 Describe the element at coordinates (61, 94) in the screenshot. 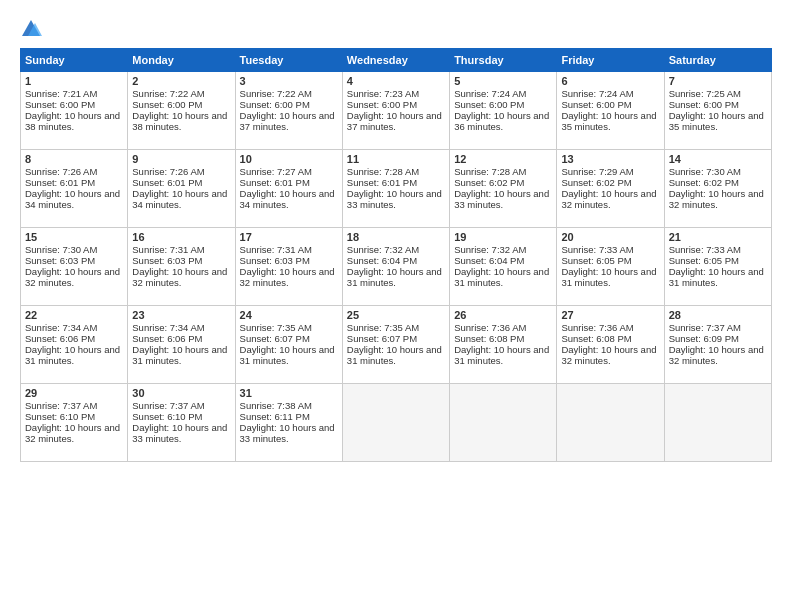

I see `sunrise: Sunrise: 7:21 AM` at that location.